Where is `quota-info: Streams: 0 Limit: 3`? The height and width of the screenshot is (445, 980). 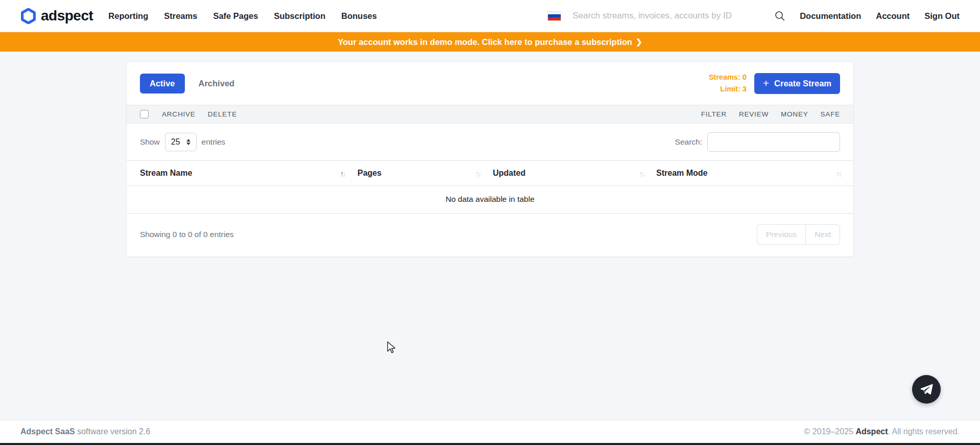
quota-info: Streams: 0 Limit: 3 is located at coordinates (728, 83).